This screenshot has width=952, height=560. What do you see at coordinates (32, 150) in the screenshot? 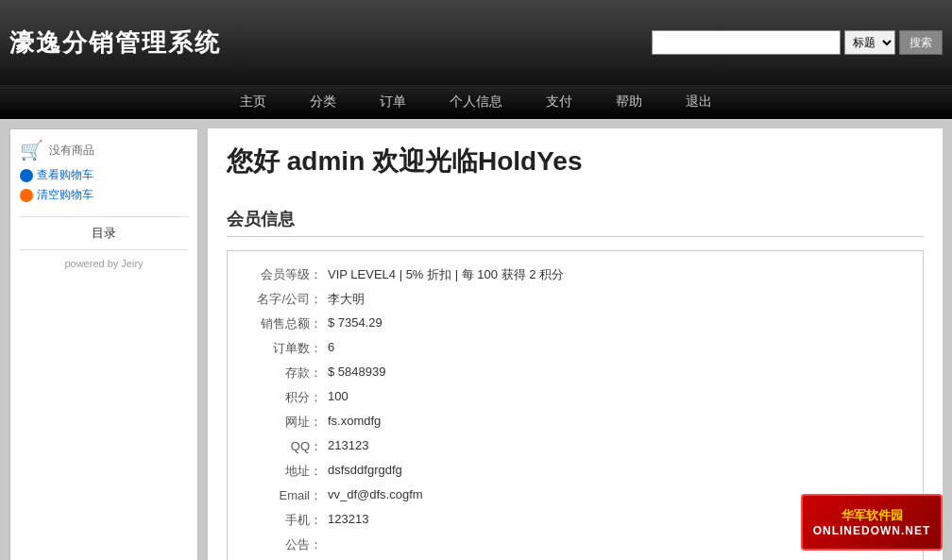
I see `cart-icon: 🛒` at bounding box center [32, 150].